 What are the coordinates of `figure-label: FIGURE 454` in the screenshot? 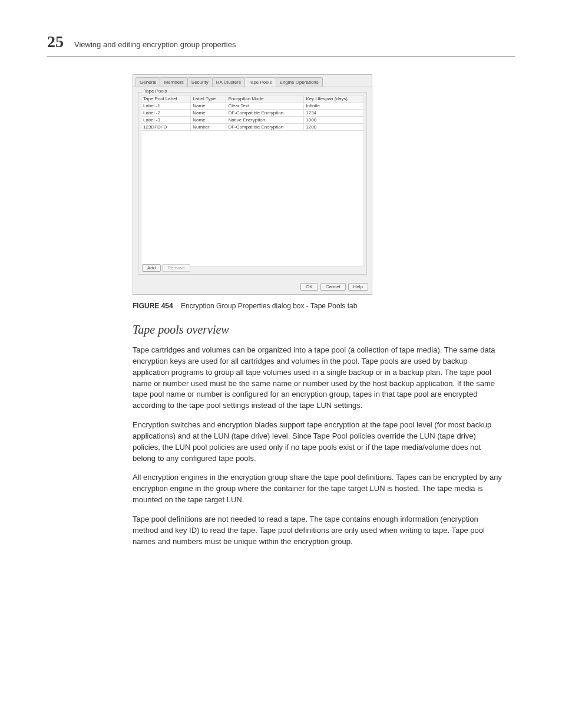 It's located at (153, 306).